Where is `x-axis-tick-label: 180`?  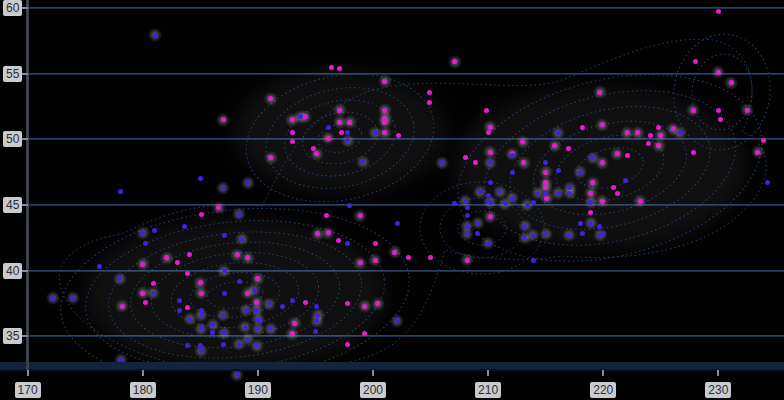 x-axis-tick-label: 180 is located at coordinates (143, 390).